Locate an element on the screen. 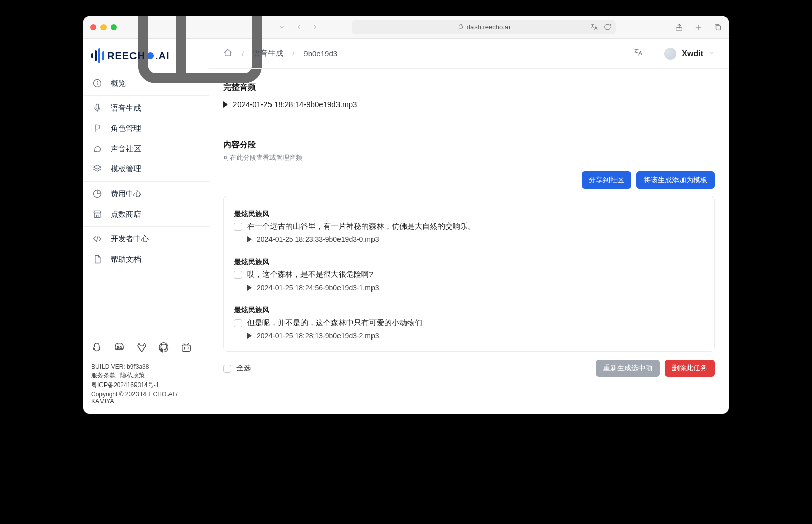 The width and height of the screenshot is (812, 524). translate-icon is located at coordinates (594, 27).